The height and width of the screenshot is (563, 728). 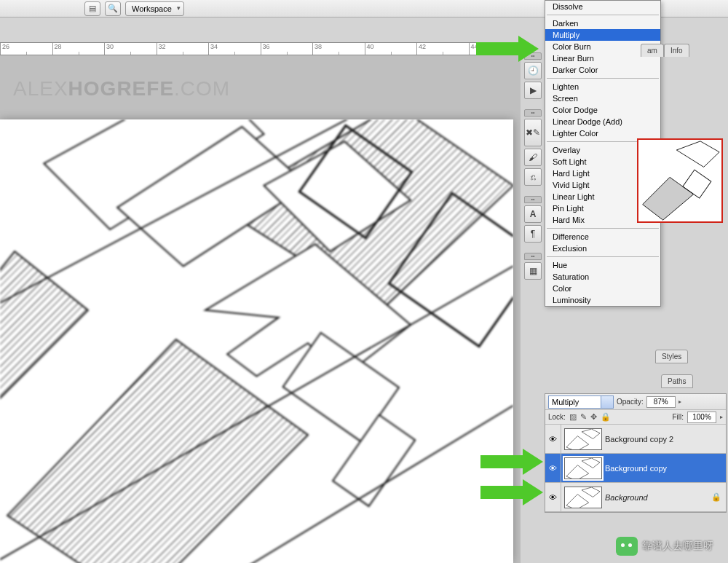 I want to click on blend-mode-item: Screen, so click(x=603, y=98).